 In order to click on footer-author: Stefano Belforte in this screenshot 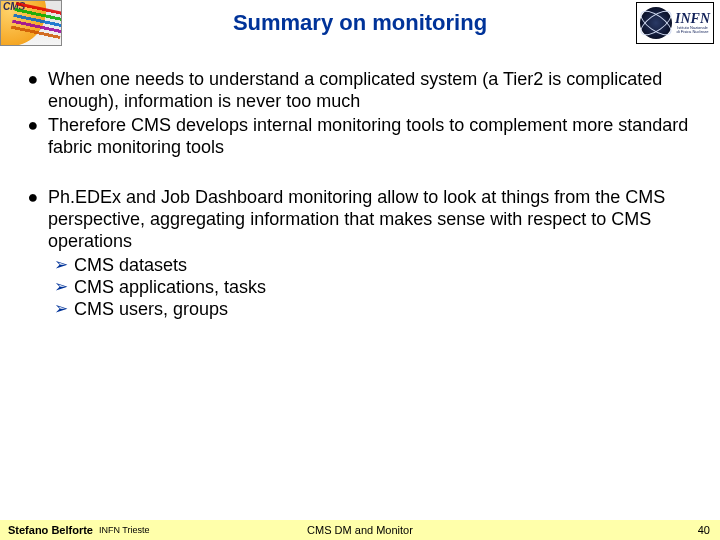, I will do `click(50, 530)`.